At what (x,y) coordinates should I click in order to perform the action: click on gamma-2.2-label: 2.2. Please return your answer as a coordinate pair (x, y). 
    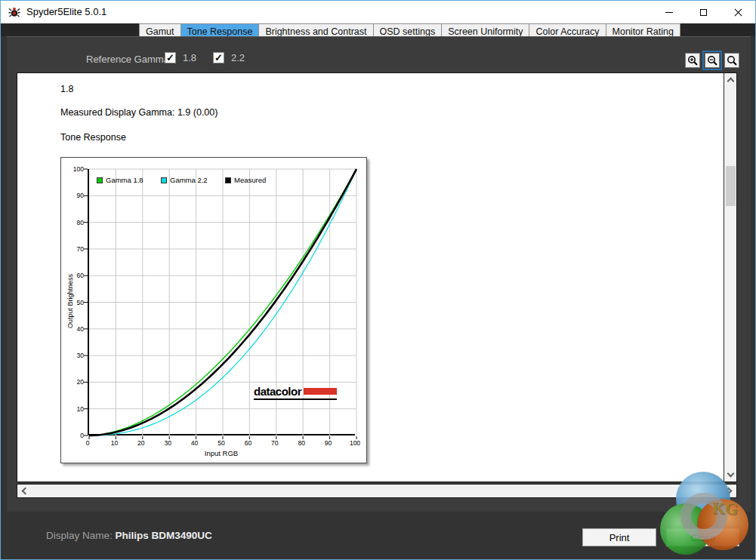
    Looking at the image, I should click on (238, 57).